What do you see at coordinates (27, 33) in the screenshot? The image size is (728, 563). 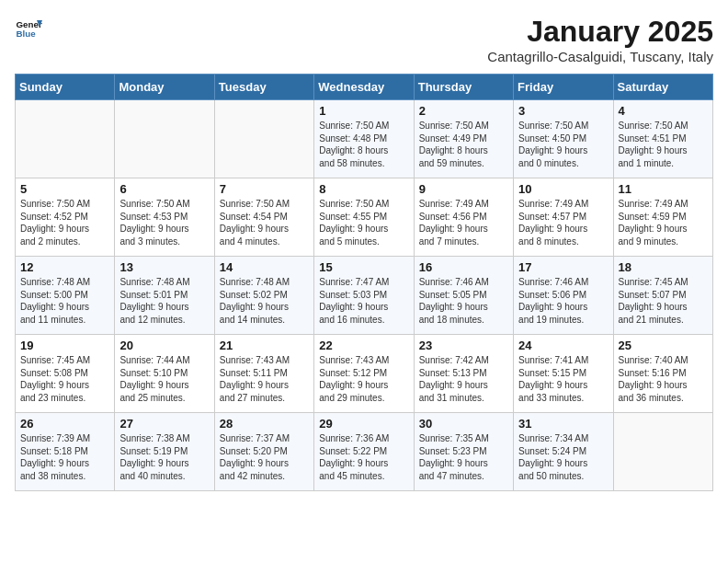 I see `svg-text: Blue` at bounding box center [27, 33].